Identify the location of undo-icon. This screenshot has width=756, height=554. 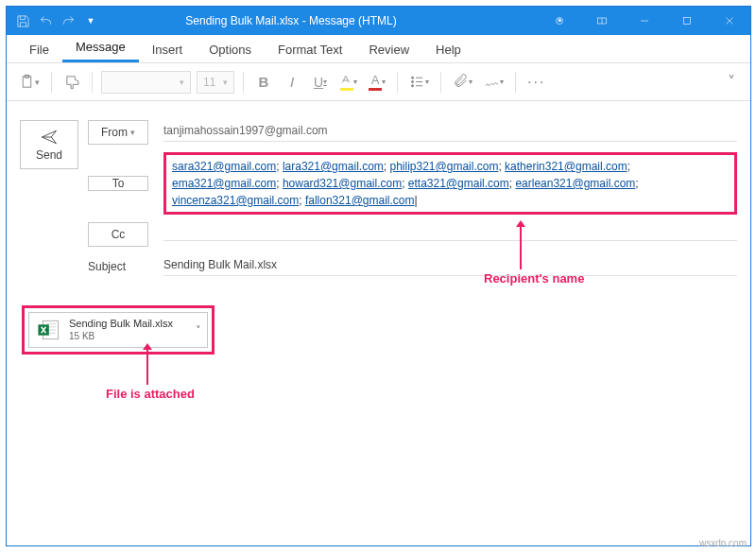
(45, 21).